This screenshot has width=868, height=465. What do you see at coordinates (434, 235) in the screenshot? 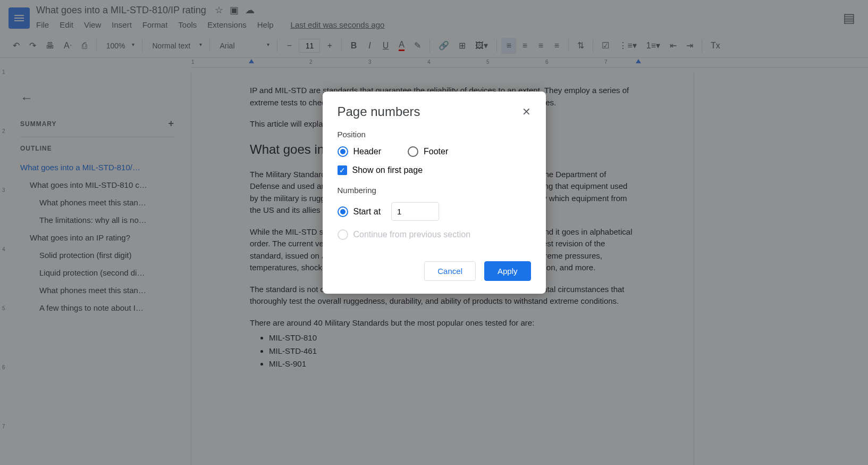
I see `continue-section-radio: Continue from previous section` at bounding box center [434, 235].